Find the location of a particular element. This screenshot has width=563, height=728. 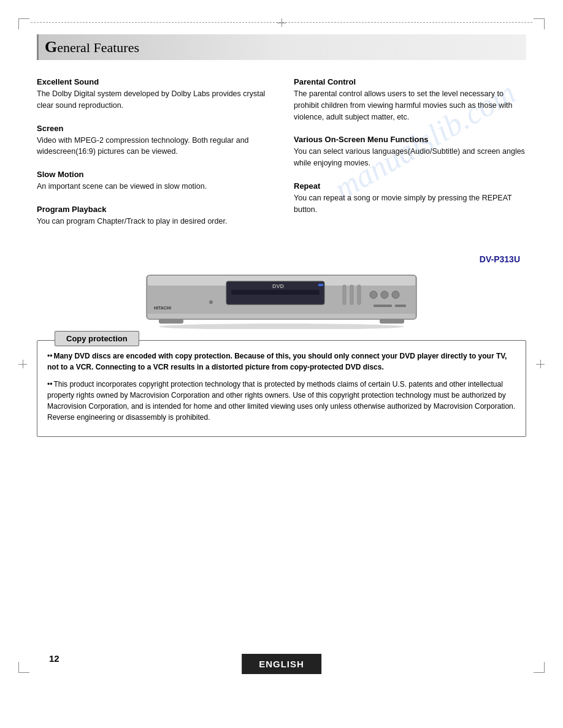

feature-program-playback: Program Playback You can program Chapter… is located at coordinates (153, 216).